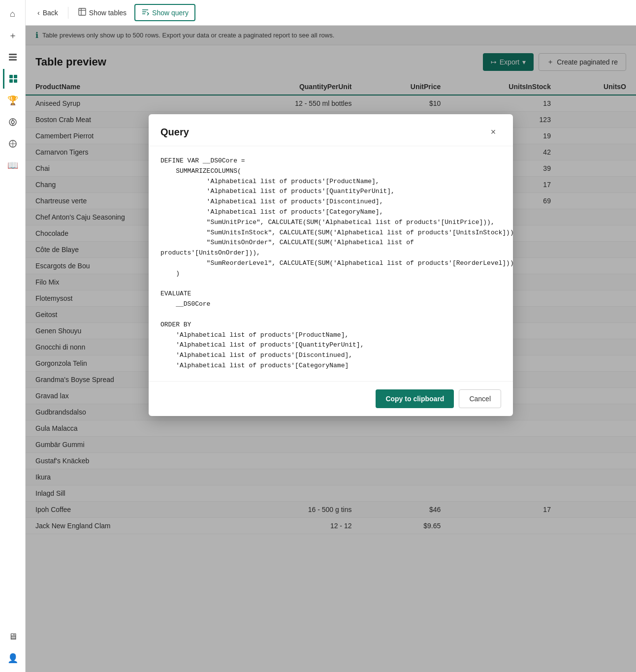 The width and height of the screenshot is (636, 672). What do you see at coordinates (102, 13) in the screenshot?
I see `show-tables-button: Show tables` at bounding box center [102, 13].